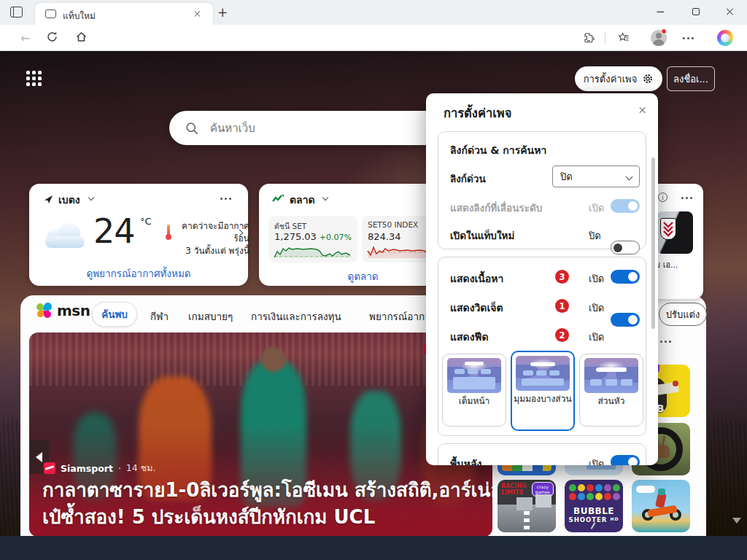  I want to click on game-tile-moto, so click(661, 506).